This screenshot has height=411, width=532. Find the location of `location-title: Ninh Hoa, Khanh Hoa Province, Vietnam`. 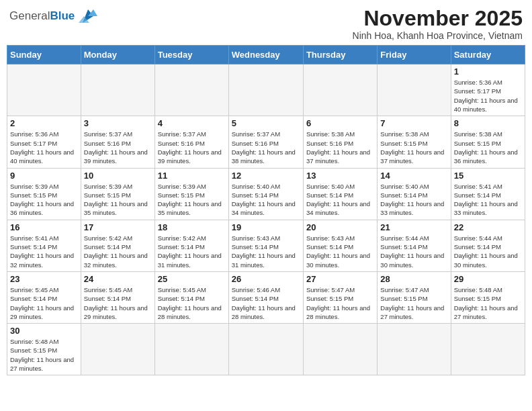

location-title: Ninh Hoa, Khanh Hoa Province, Vietnam is located at coordinates (438, 36).